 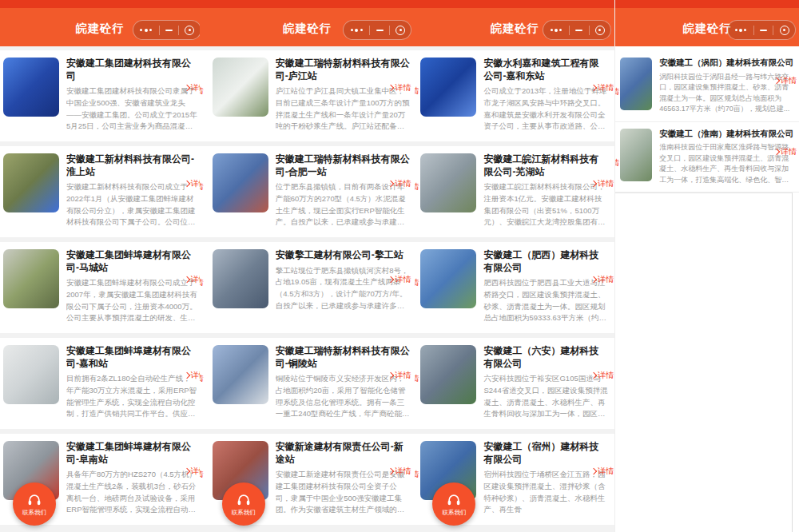 What do you see at coordinates (308, 96) in the screenshot?
I see `company-card: 情 安徽建工瑞特新材料科技有限公司-庐江站 庐江站位于庐江县同大镇工业集中区，目…` at bounding box center [308, 96].